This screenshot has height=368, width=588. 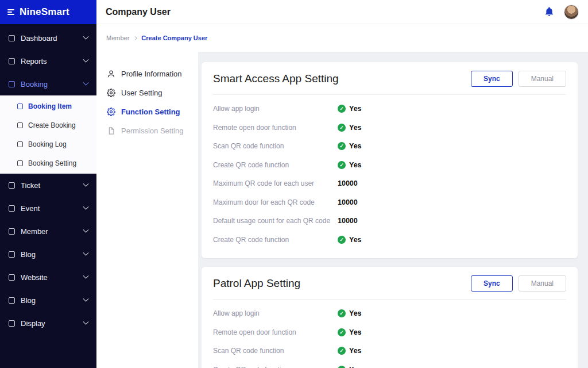 I want to click on sidebar-item-booking-2: Booking, so click(x=48, y=84).